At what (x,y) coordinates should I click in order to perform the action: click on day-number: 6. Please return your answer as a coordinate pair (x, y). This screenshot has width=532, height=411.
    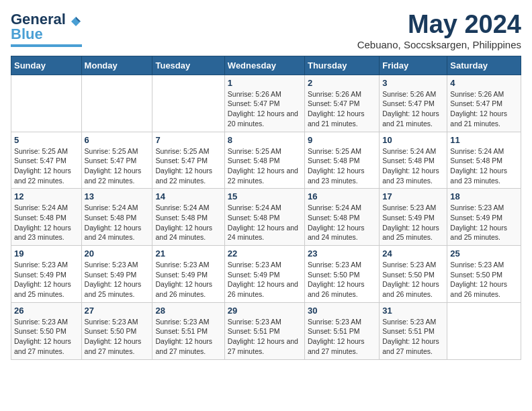
    Looking at the image, I should click on (117, 140).